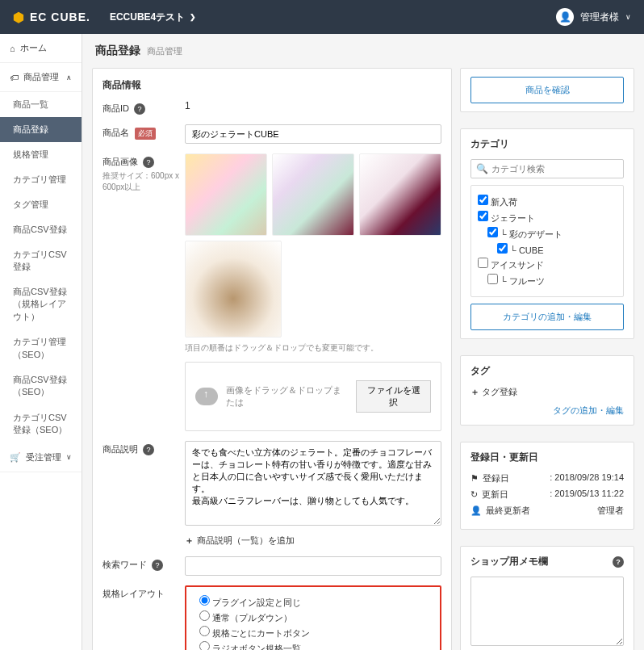 This screenshot has width=644, height=650. I want to click on nav-sub-cat-seo: カテゴリ管理（SEO）, so click(40, 349).